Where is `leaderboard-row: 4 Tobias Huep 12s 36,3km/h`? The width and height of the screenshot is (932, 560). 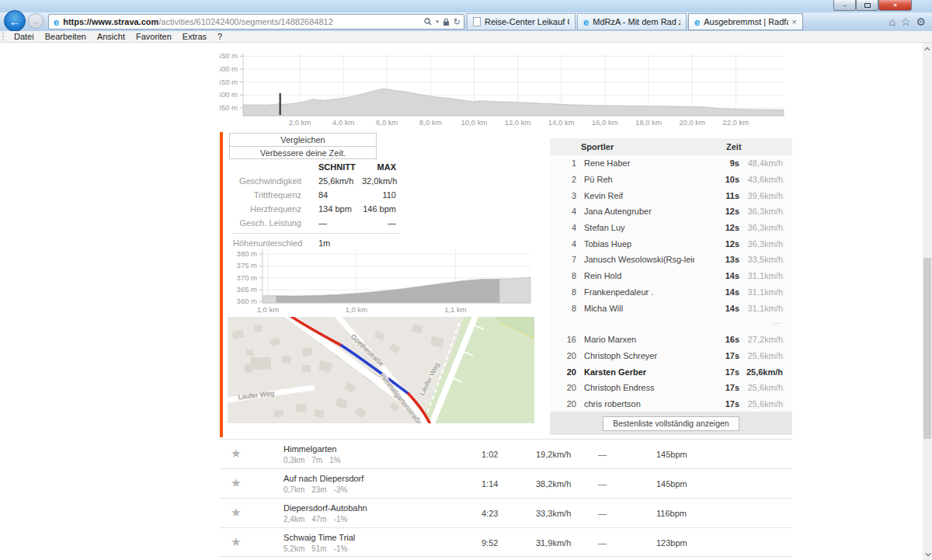 leaderboard-row: 4 Tobias Huep 12s 36,3km/h is located at coordinates (671, 244).